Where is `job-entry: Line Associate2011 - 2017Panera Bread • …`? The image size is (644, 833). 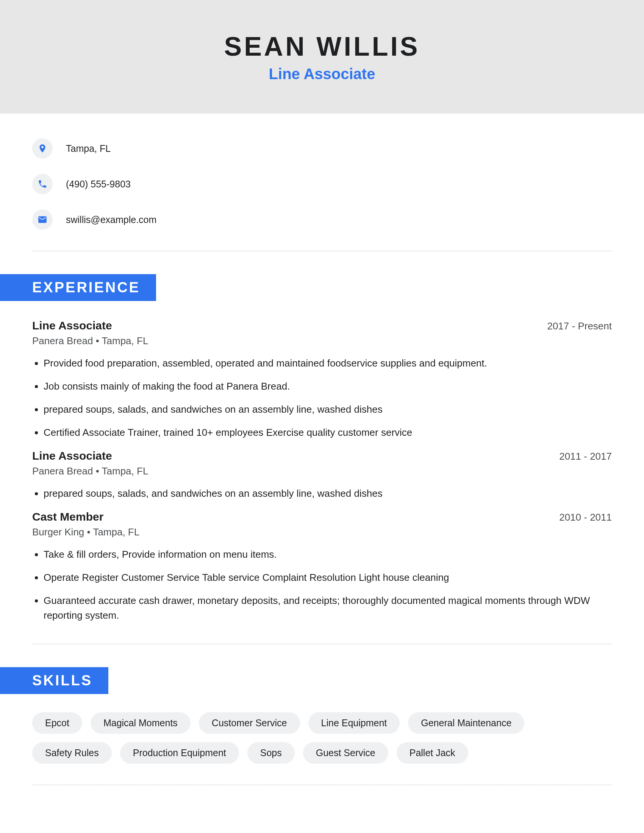 job-entry: Line Associate2011 - 2017Panera Bread • … is located at coordinates (322, 475).